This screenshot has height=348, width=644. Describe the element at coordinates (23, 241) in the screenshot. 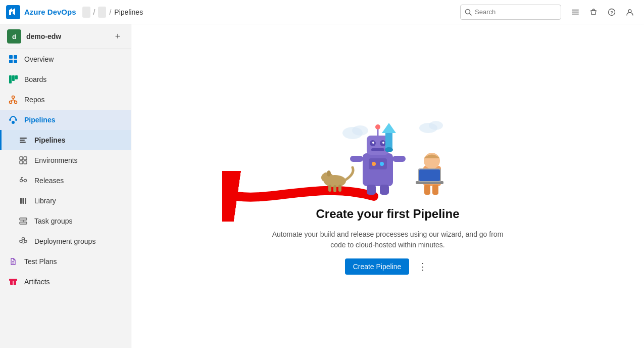

I see `deployment-groups-icon` at that location.